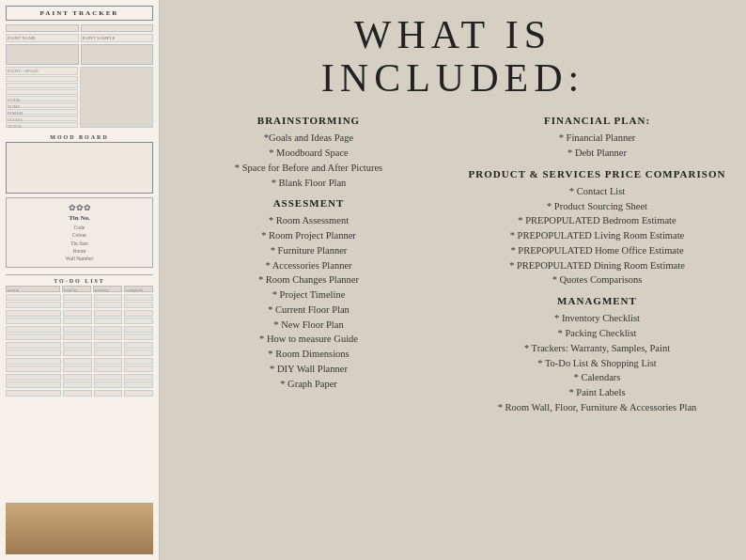  Describe the element at coordinates (41, 125) in the screenshot. I see `tracker-mini-cell: TOTAL` at that location.